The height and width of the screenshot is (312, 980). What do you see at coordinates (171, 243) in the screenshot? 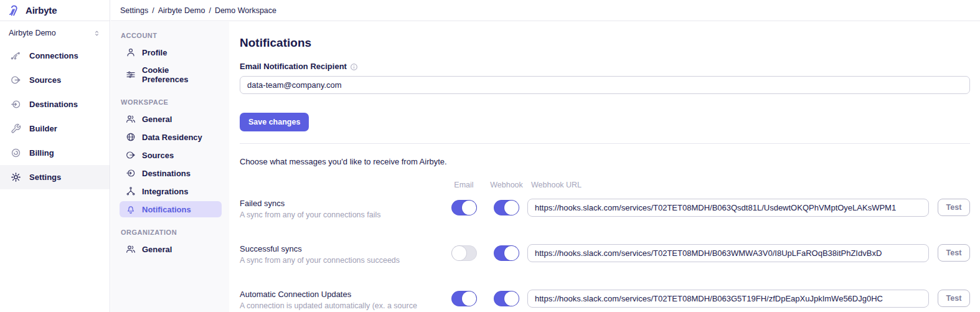
I see `settings-section-organization: ORGANIZATION General` at bounding box center [171, 243].